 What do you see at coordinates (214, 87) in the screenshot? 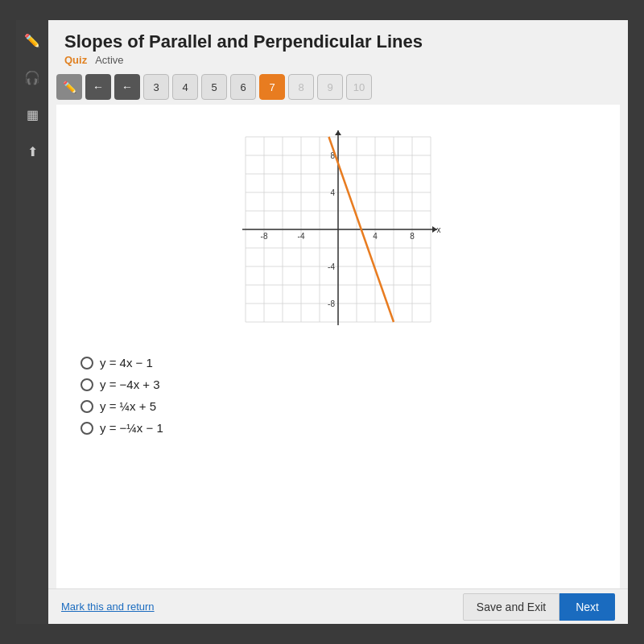
I see `question-5-button: 5` at bounding box center [214, 87].